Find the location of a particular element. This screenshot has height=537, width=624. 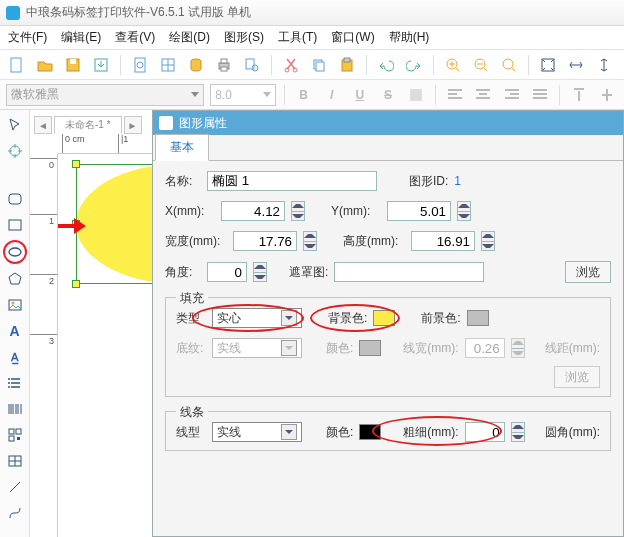

x-input is located at coordinates (253, 211).